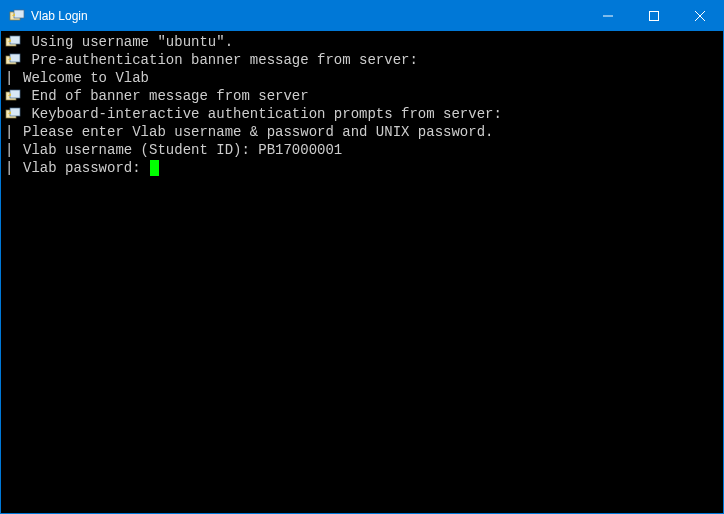 The height and width of the screenshot is (514, 724). Describe the element at coordinates (258, 132) in the screenshot. I see `terminal-text: Please enter Vlab username & password an…` at that location.